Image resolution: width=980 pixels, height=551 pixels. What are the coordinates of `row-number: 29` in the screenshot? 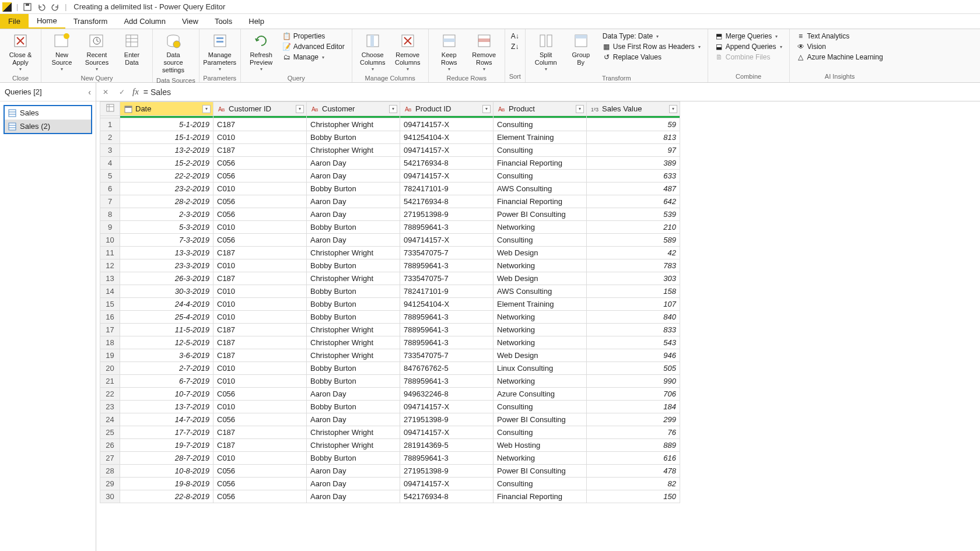 It's located at (110, 484).